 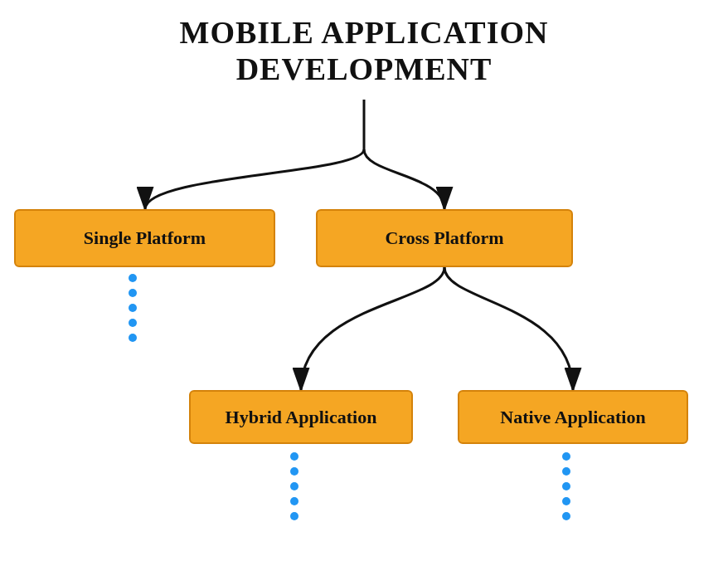 What do you see at coordinates (573, 417) in the screenshot?
I see `native-application-node: Native Application` at bounding box center [573, 417].